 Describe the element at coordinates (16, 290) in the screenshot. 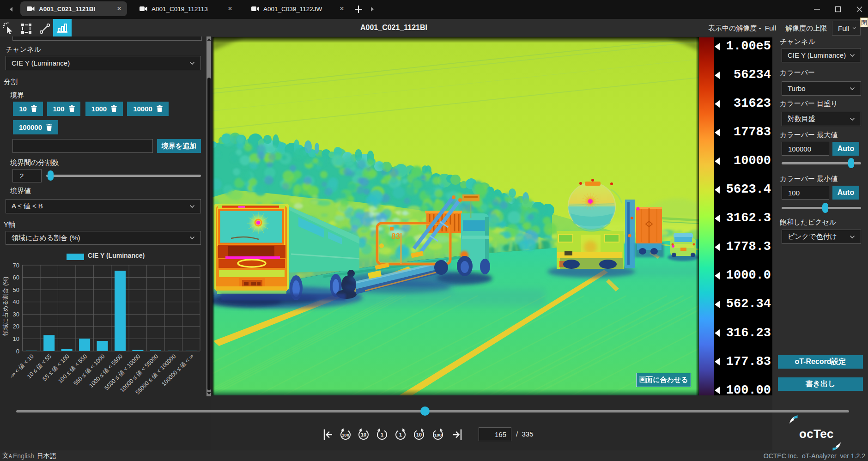

I see `svg-text: 50` at that location.